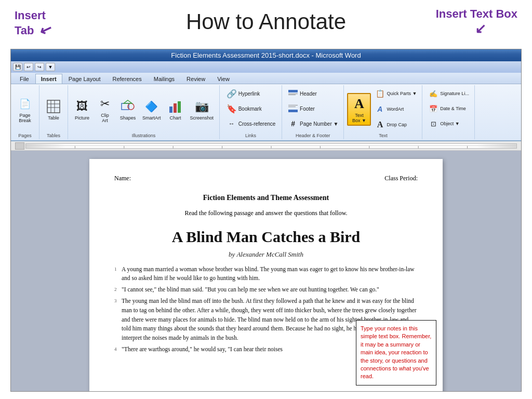 This screenshot has height=399, width=532. What do you see at coordinates (50, 67) in the screenshot?
I see `qa-dropdown: ▼` at bounding box center [50, 67].